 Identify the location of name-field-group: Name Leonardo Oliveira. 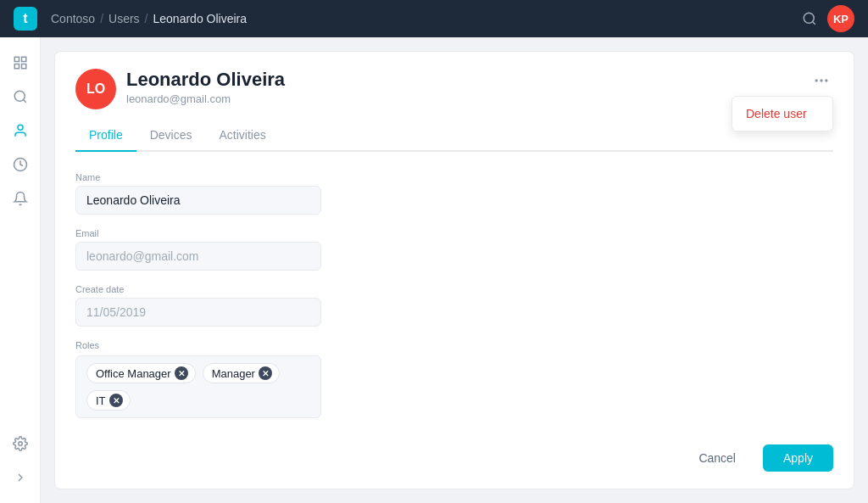
(454, 193).